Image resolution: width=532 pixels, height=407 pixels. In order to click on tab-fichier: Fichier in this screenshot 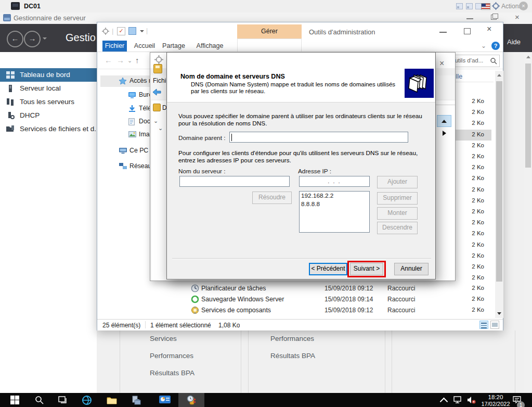, I will do `click(114, 46)`.